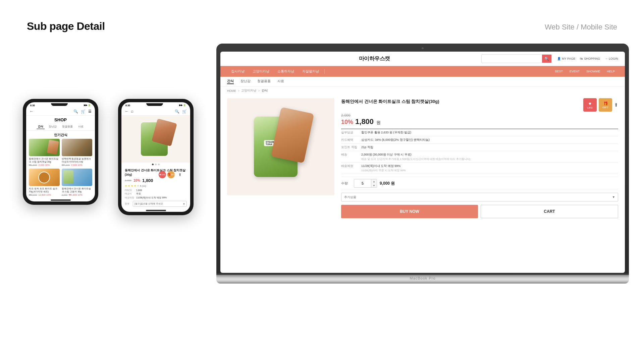 The image size is (644, 362). I want to click on cart-icon-p2: 🛒, so click(184, 111).